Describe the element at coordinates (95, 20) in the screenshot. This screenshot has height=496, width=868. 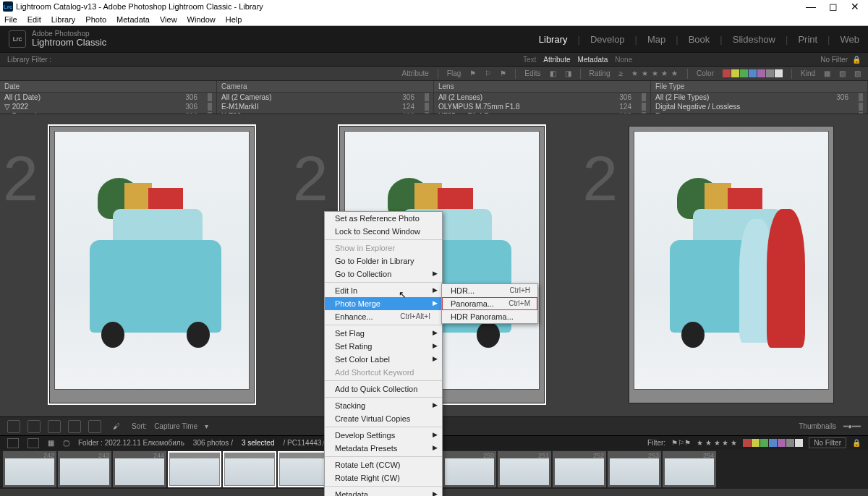
I see `menu-photo: Photo` at that location.